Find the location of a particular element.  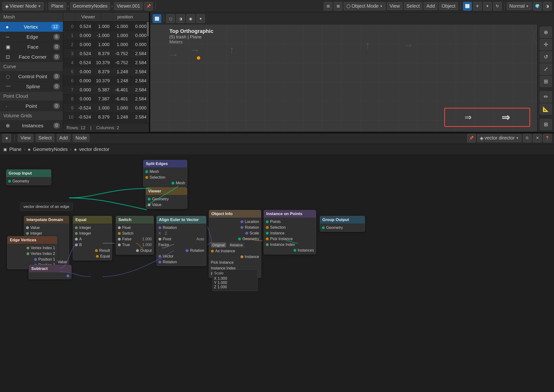

position-col-header: position is located at coordinates (125, 17).